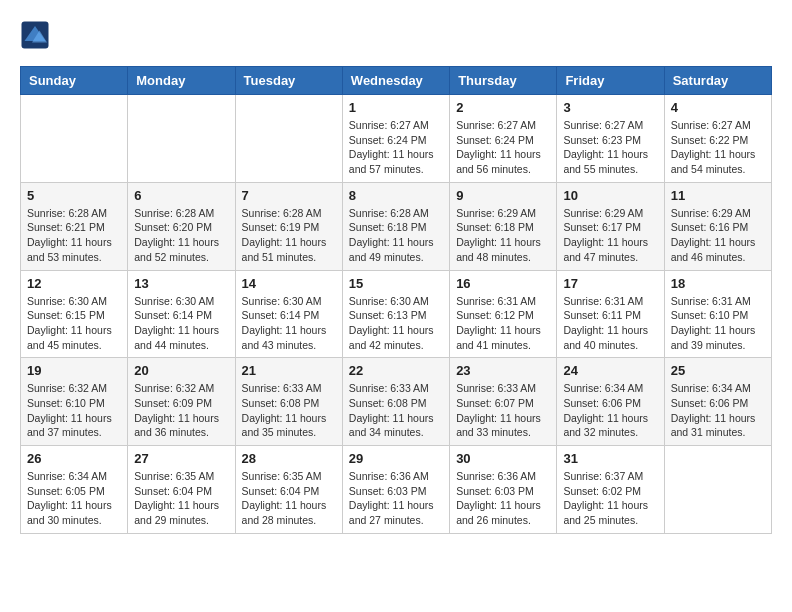  What do you see at coordinates (504, 402) in the screenshot?
I see `calendar-cell: 23Sunrise: 6:33 AM Sunset: 6:07 PM Dayli…` at bounding box center [504, 402].